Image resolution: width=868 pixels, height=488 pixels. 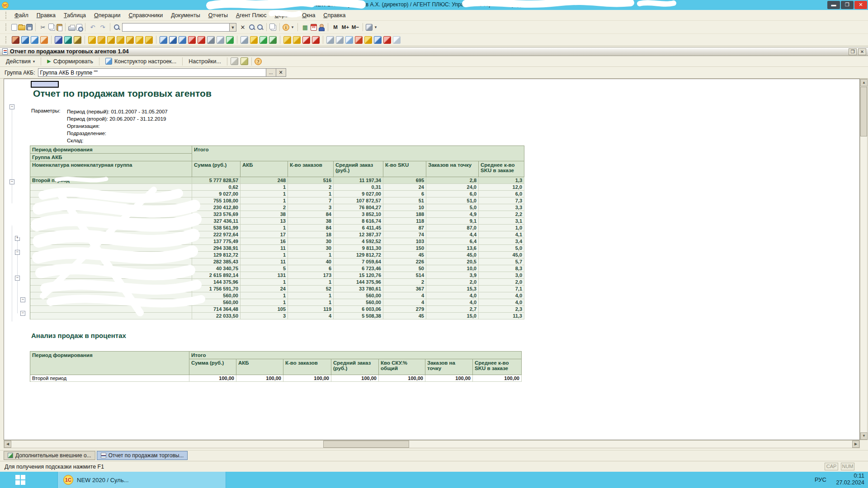 I want to click on open-document-icon, so click(x=22, y=28).